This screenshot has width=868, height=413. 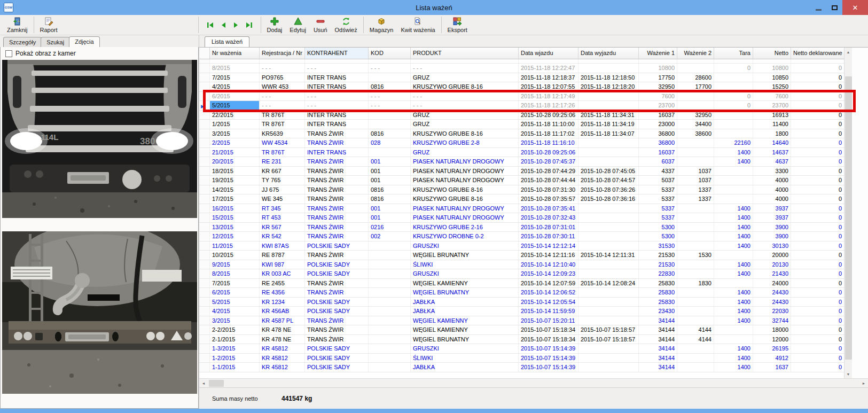 I want to click on cell: 16/2015, so click(x=235, y=208).